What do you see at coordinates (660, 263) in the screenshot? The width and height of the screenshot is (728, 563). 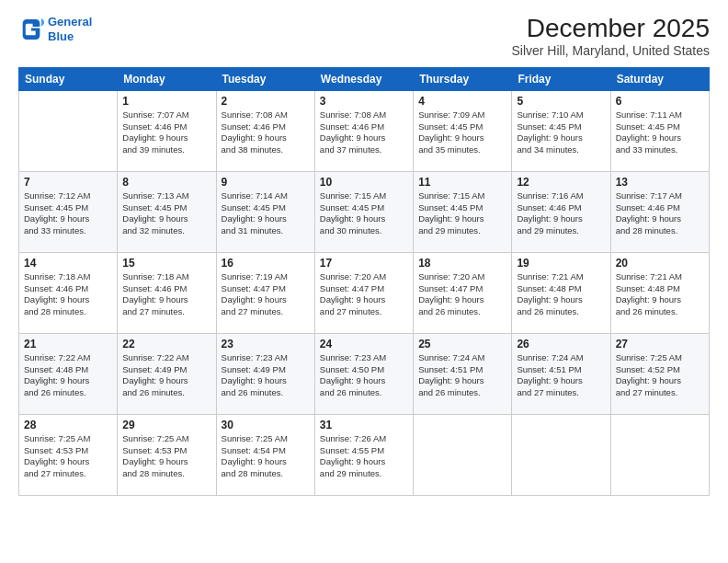 I see `day-number: 20` at bounding box center [660, 263].